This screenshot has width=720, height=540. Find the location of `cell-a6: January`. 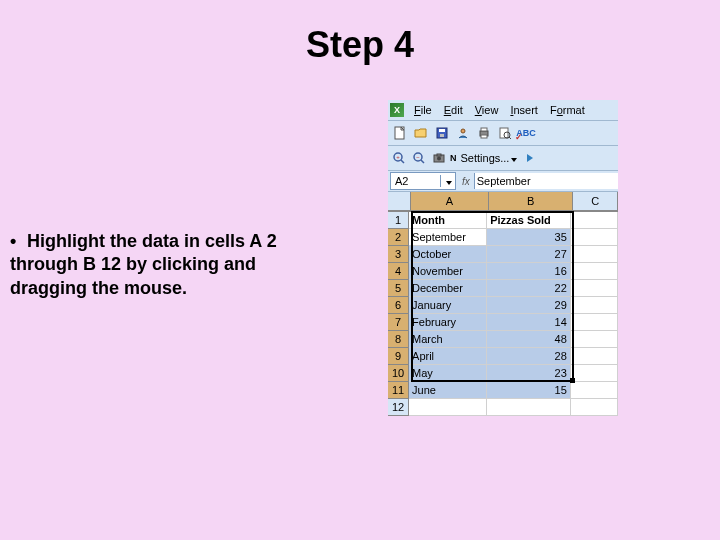

cell-a6: January is located at coordinates (448, 306).